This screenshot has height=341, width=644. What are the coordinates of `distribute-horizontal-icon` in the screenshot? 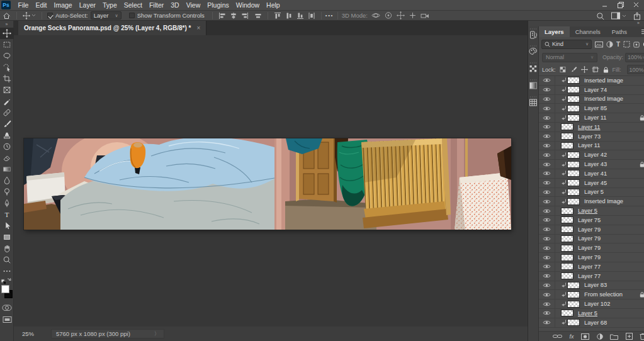 It's located at (258, 16).